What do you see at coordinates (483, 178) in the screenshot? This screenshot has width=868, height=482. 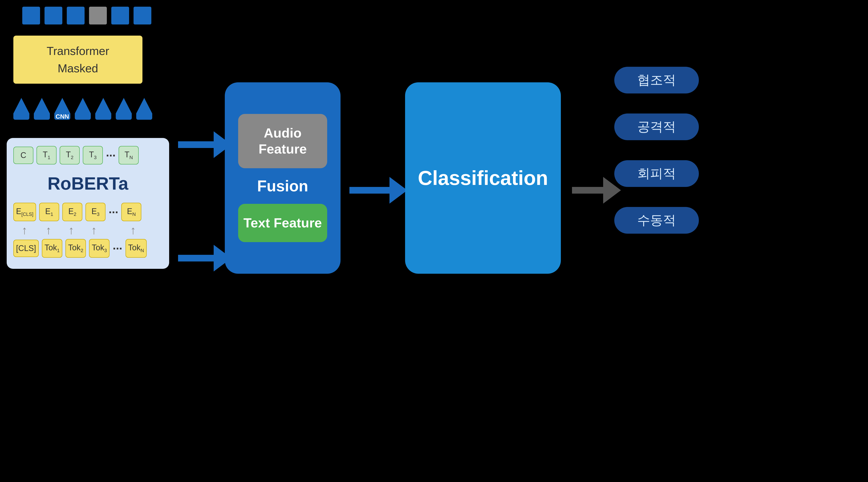 I see `classification-label: Classification` at bounding box center [483, 178].